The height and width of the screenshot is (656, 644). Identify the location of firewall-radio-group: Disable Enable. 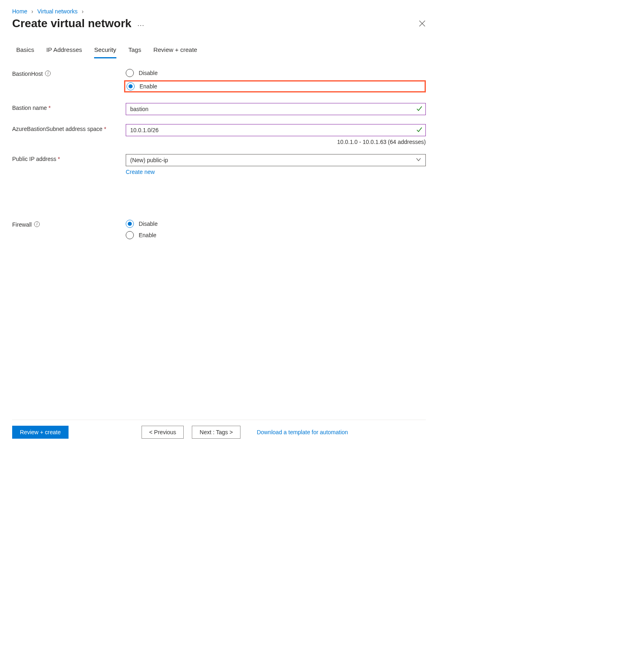
(276, 229).